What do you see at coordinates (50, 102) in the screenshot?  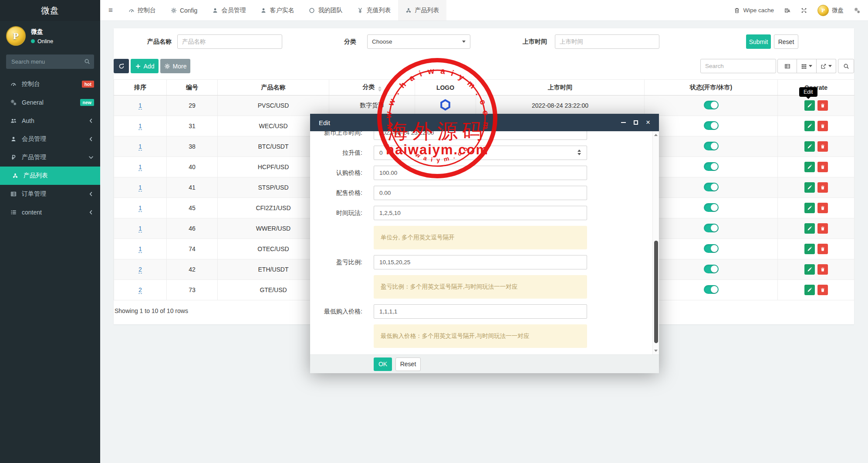 I see `sidebar-item-general: Generalnew` at bounding box center [50, 102].